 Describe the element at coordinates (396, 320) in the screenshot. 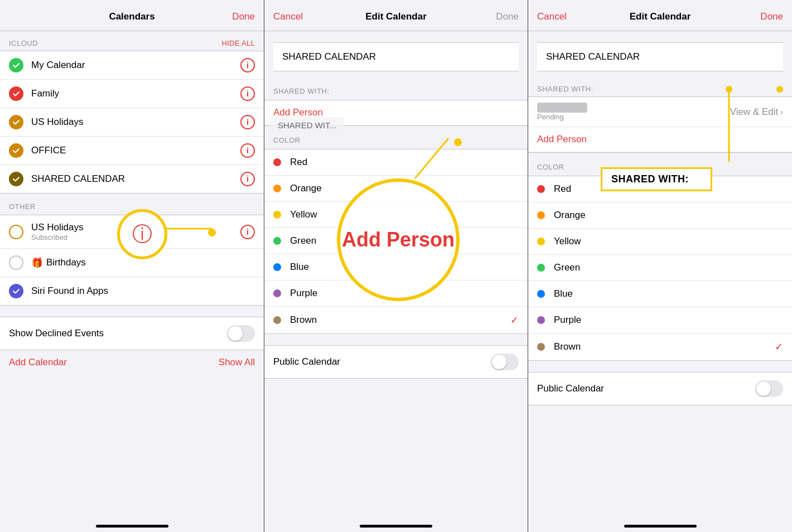

I see `color-brown-1: Brown ✓` at that location.